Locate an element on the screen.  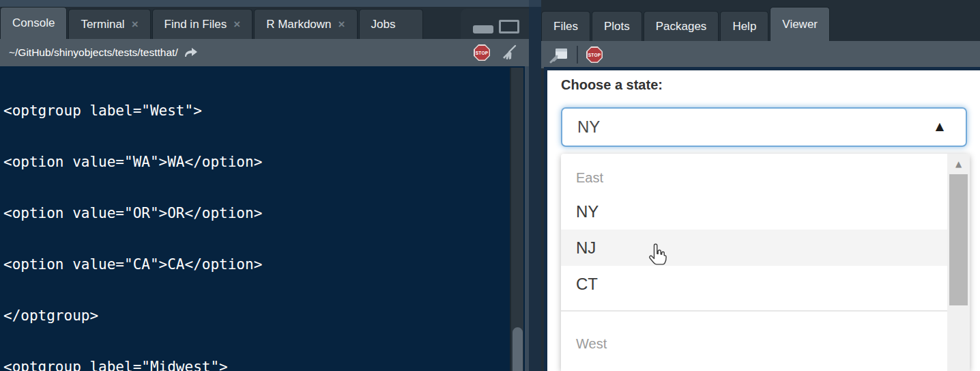
option-nj: NJ is located at coordinates (754, 247).